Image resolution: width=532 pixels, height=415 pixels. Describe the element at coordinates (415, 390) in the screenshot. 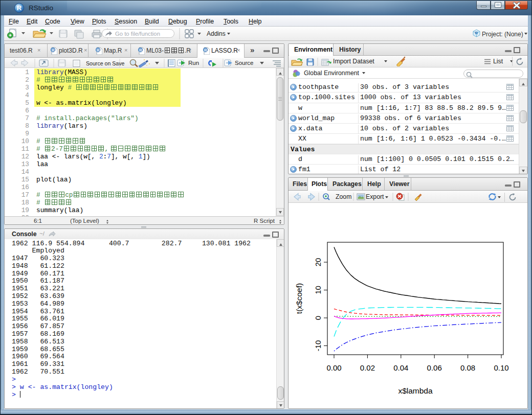

I see `svg-text: x$lambda` at that location.